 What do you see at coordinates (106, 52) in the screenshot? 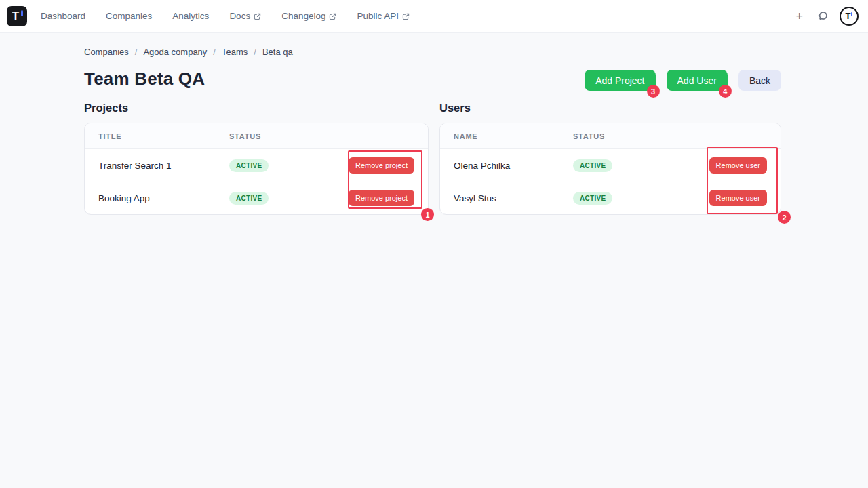
I see `breadcrumb-item-companies: Companies` at bounding box center [106, 52].